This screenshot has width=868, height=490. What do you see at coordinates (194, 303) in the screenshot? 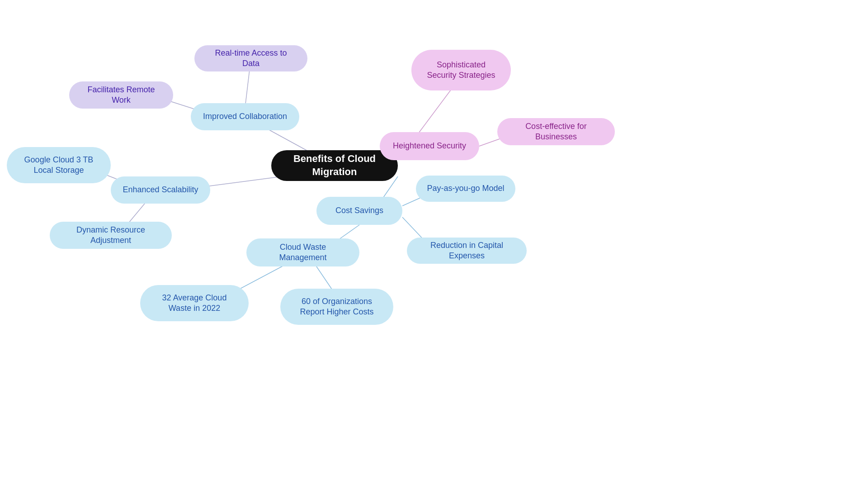
I see `avg32-node: 32 Average Cloud Waste in 2022` at bounding box center [194, 303].